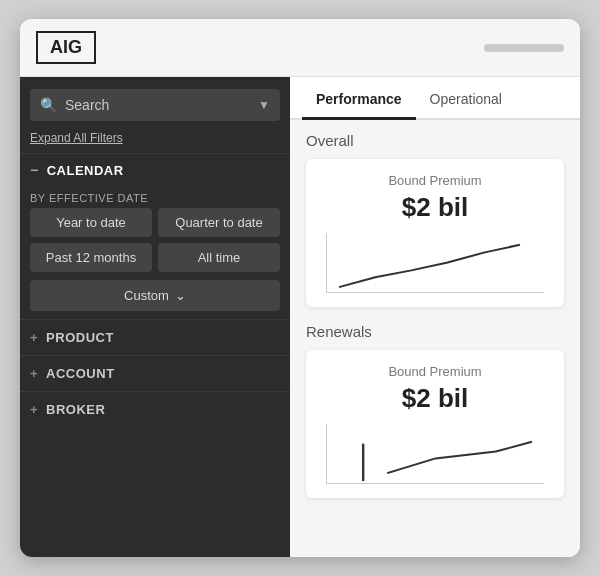  Describe the element at coordinates (155, 197) in the screenshot. I see `by-effective-date-label: BY EFFECTIVE DATE` at that location.